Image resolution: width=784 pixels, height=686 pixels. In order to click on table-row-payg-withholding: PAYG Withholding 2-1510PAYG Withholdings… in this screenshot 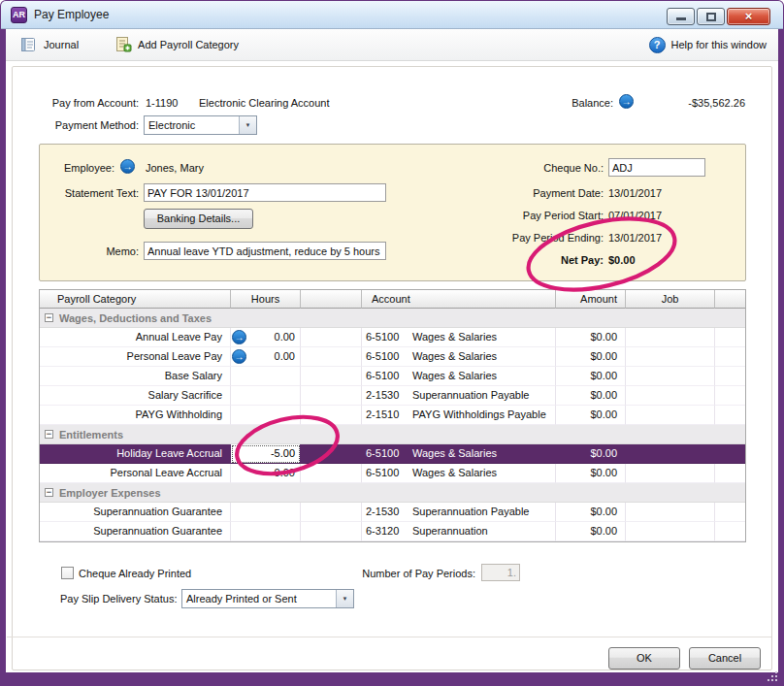, I will do `click(392, 415)`.